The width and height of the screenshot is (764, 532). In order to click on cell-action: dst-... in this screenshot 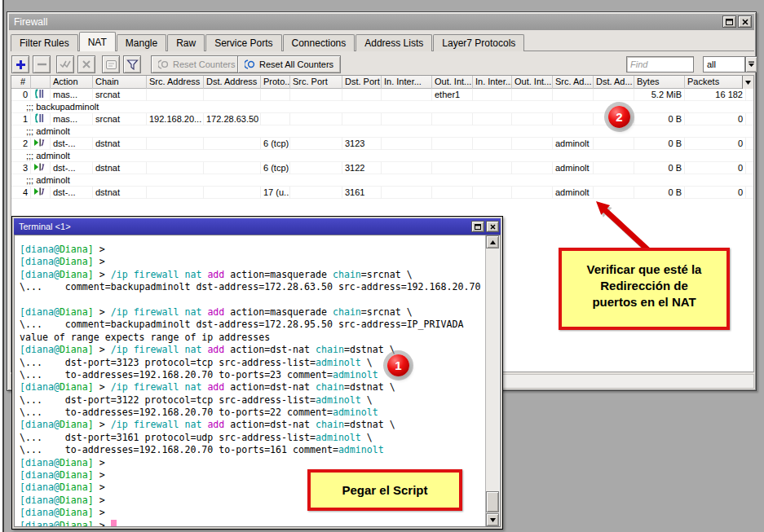, I will do `click(72, 143)`.